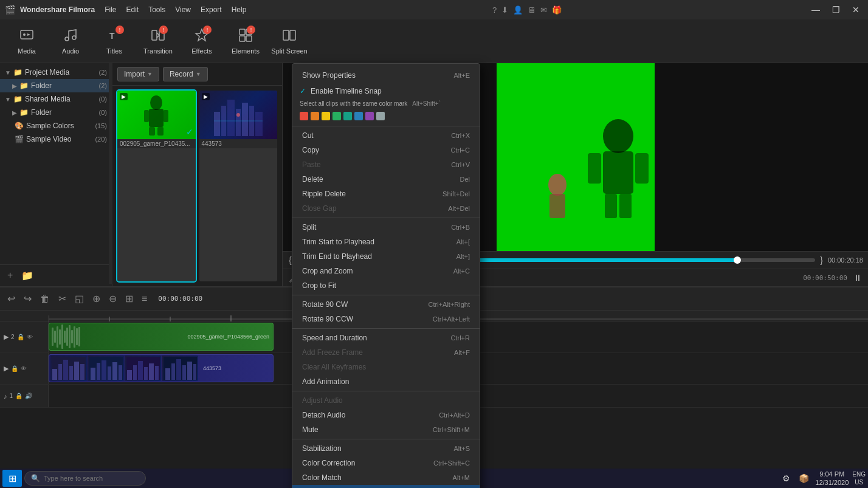 The image size is (868, 488). What do you see at coordinates (133, 10) in the screenshot?
I see `menu-edit: Edit` at bounding box center [133, 10].